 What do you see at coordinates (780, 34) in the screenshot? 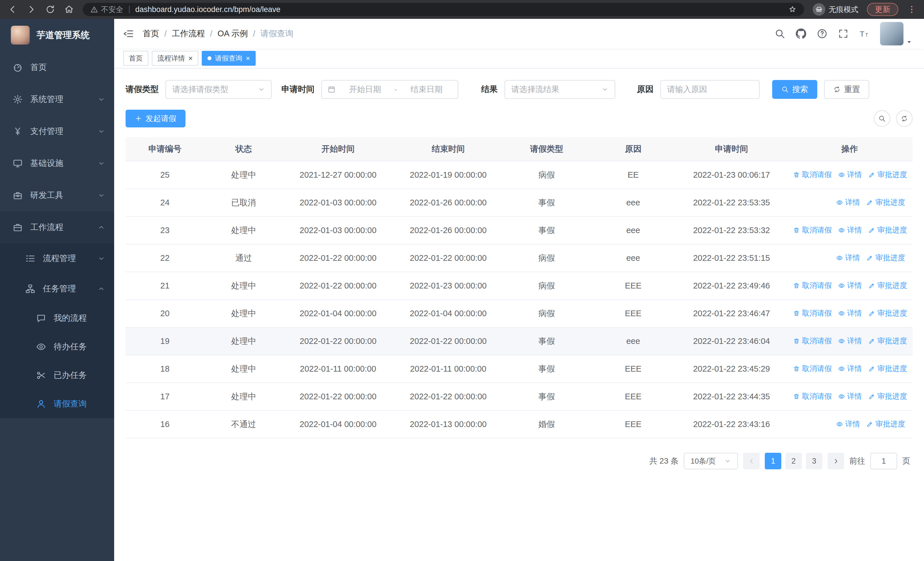
I see `header-search-icon` at bounding box center [780, 34].